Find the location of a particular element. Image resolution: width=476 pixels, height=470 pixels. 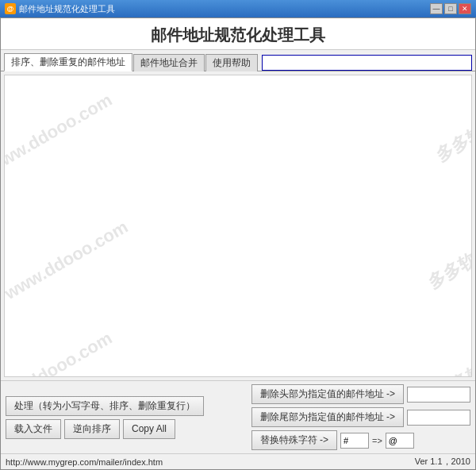

replace-button: 替换特殊字符 -> is located at coordinates (294, 440).